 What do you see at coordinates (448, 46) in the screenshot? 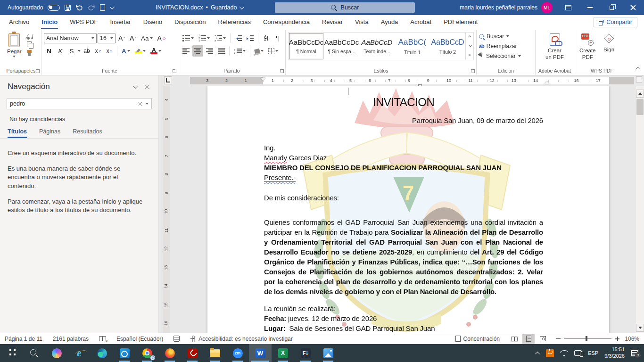
I see `style-titulo-2: AaBbCcDTítulo 2` at bounding box center [448, 46].